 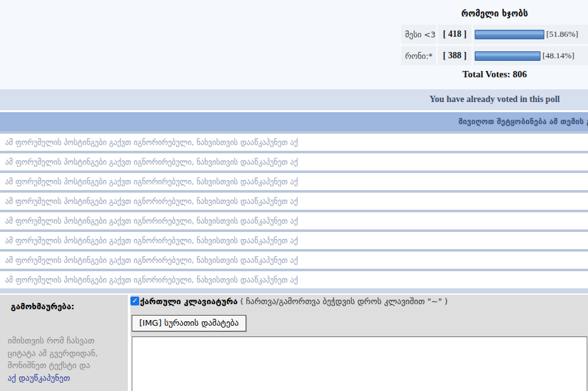 What do you see at coordinates (189, 302) in the screenshot?
I see `keyboard-label: ქართული კლავიატურა` at bounding box center [189, 302].